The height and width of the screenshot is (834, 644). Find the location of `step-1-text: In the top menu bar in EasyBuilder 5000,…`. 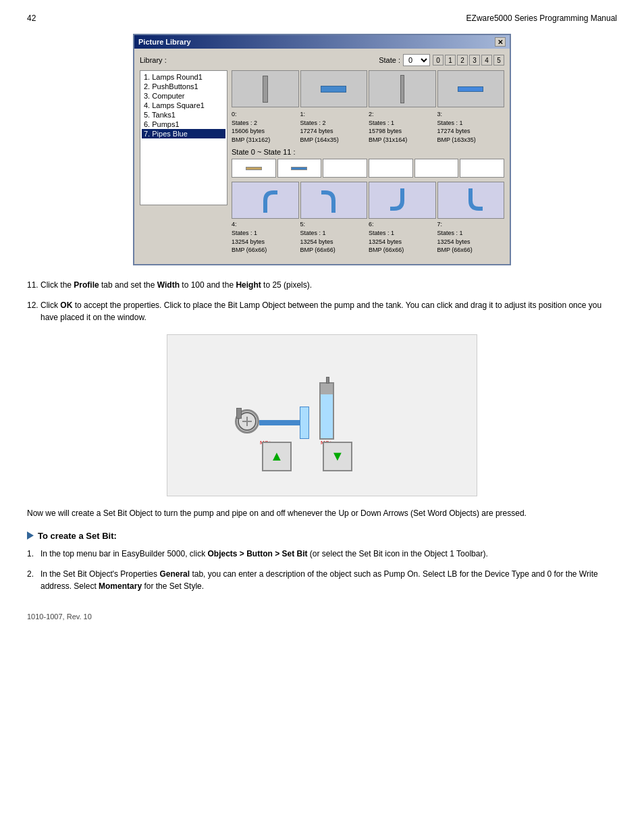

step-1-text: In the top menu bar in EasyBuilder 5000,… is located at coordinates (265, 554).